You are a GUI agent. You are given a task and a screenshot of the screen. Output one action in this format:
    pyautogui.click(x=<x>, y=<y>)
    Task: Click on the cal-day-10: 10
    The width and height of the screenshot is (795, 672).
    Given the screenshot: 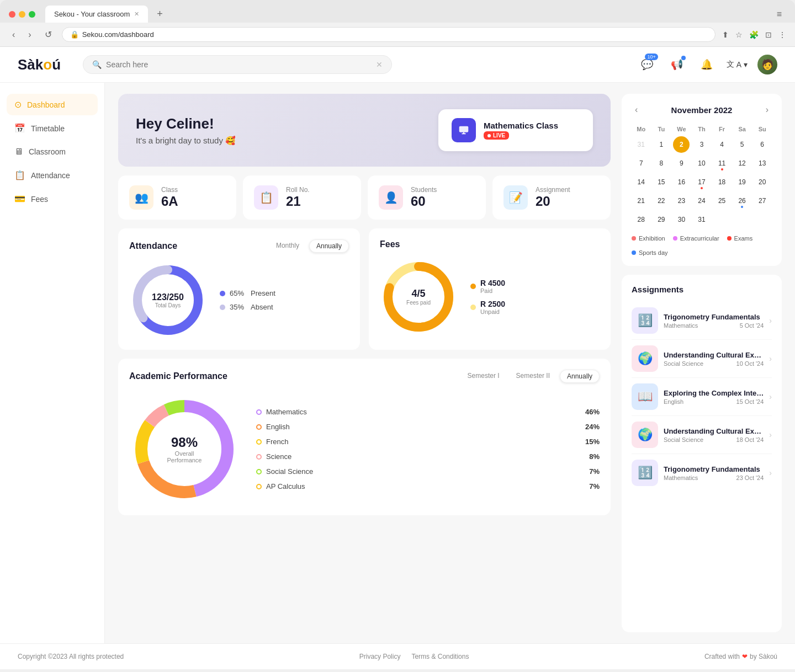 What is the action you would take?
    pyautogui.click(x=702, y=163)
    